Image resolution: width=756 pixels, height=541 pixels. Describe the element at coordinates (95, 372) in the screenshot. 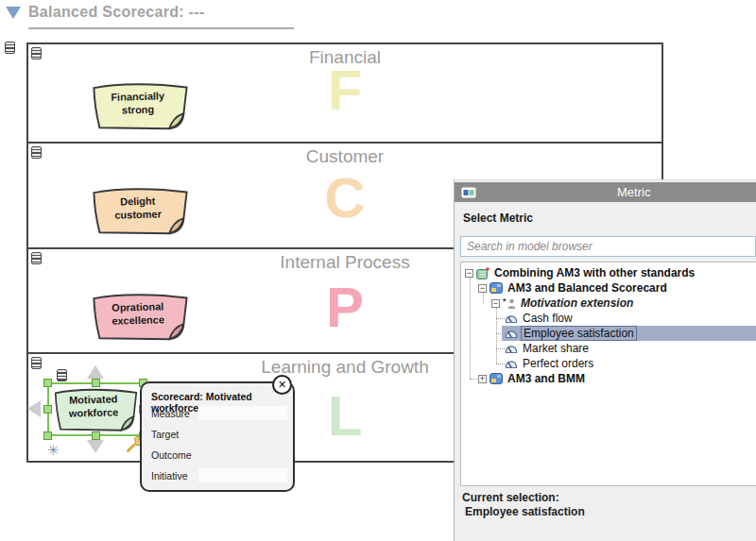

I see `move-up-arrow-icon` at that location.